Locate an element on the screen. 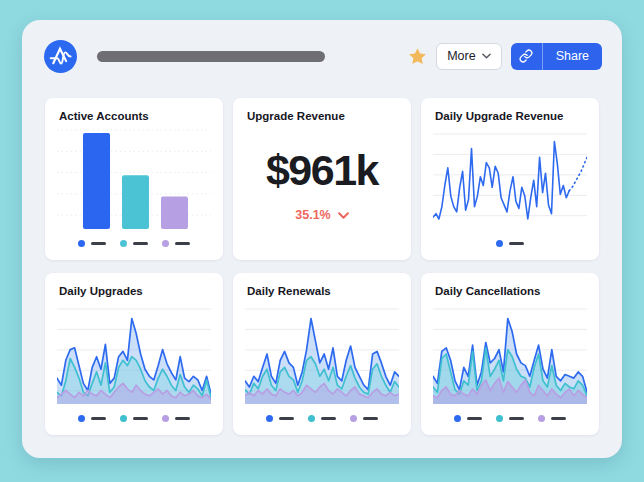 The height and width of the screenshot is (482, 644). card-daily-upgrades: Daily Upgrades is located at coordinates (134, 354).